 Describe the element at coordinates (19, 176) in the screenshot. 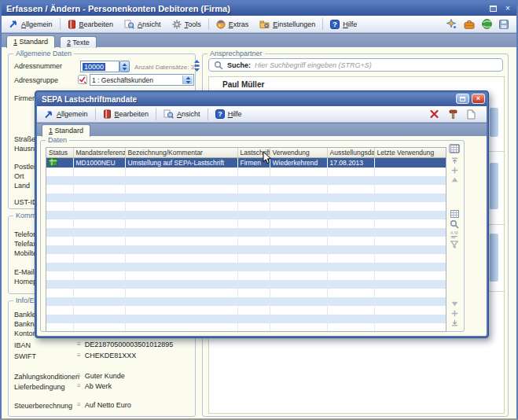

I see `ort-label: Ort` at that location.